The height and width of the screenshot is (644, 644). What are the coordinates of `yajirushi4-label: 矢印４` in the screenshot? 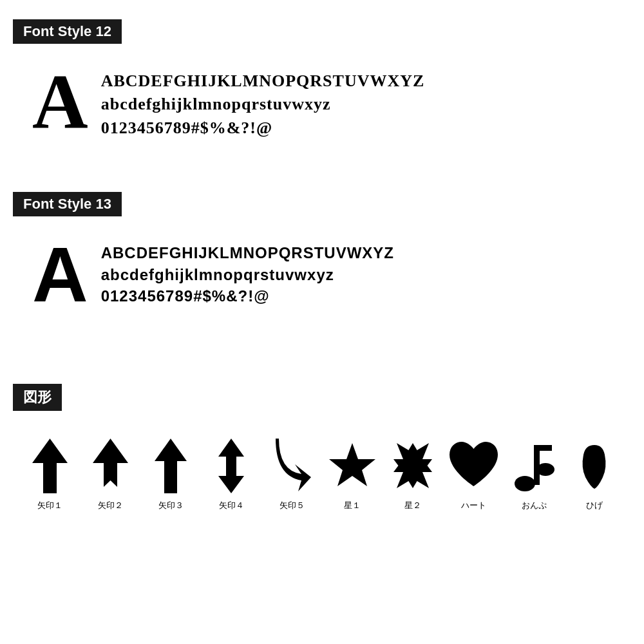 It's located at (232, 506).